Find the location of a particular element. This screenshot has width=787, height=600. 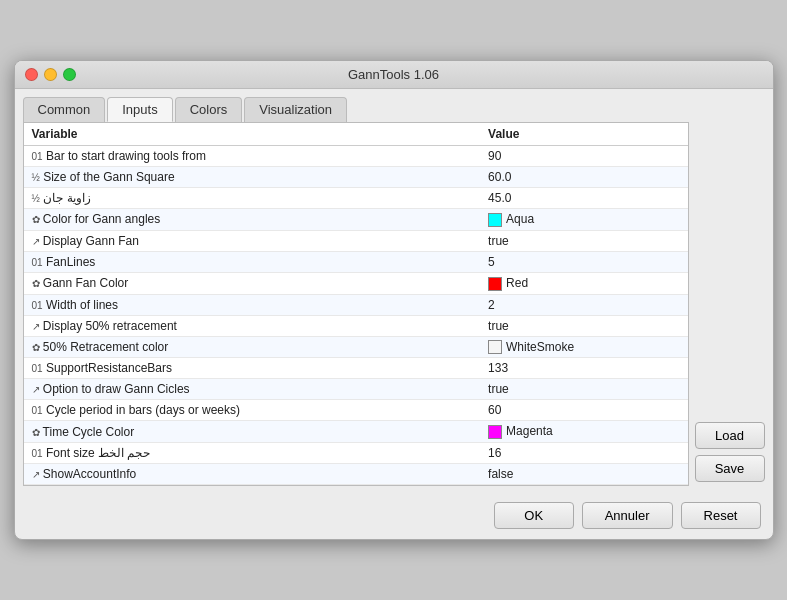

value-cell: Aqua is located at coordinates (584, 219).